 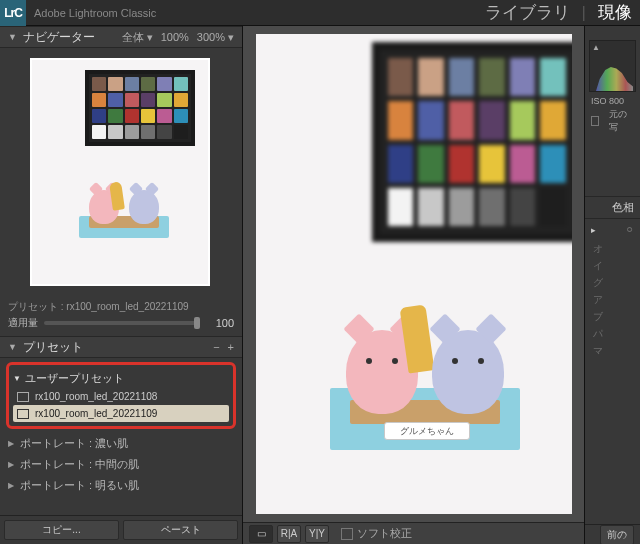 What do you see at coordinates (121, 305) in the screenshot?
I see `preset-applied-label: プリセット : rx100_room_led_20221109` at bounding box center [121, 305].